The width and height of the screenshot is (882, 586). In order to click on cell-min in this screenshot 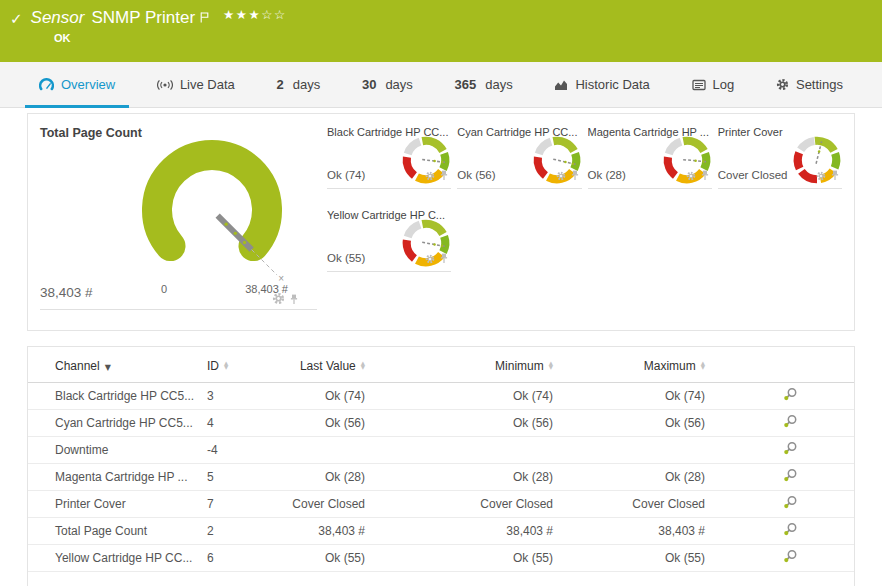, I will do `click(459, 450)`.